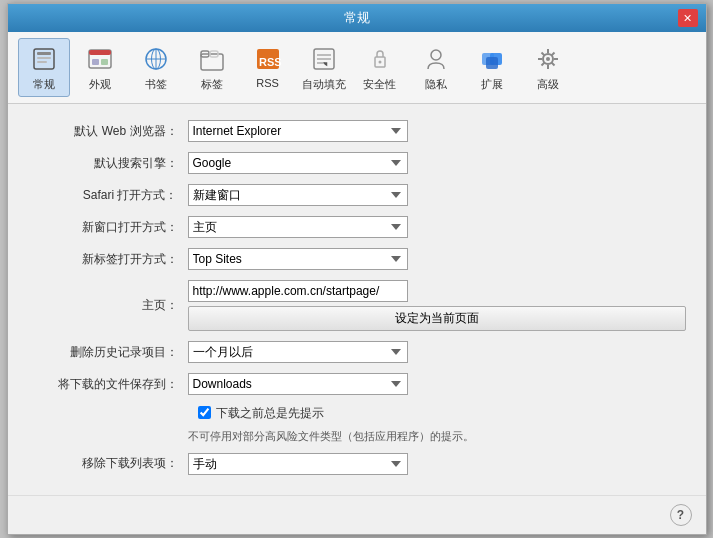 This screenshot has height=538, width=713. I want to click on security-icon, so click(380, 59).